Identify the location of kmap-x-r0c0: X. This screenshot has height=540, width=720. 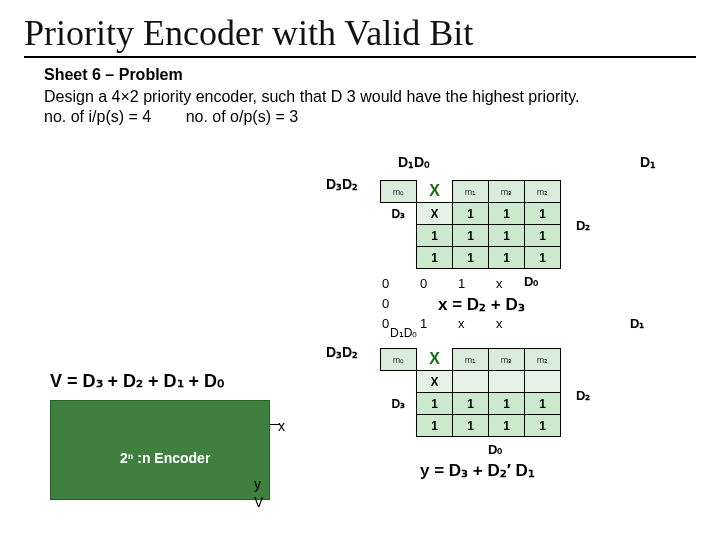
(435, 214).